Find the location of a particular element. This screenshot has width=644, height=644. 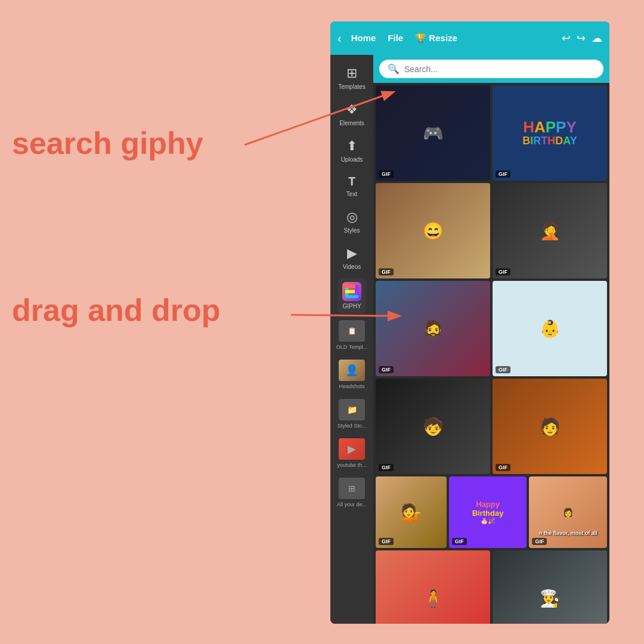

templates-label: Templates is located at coordinates (352, 87).